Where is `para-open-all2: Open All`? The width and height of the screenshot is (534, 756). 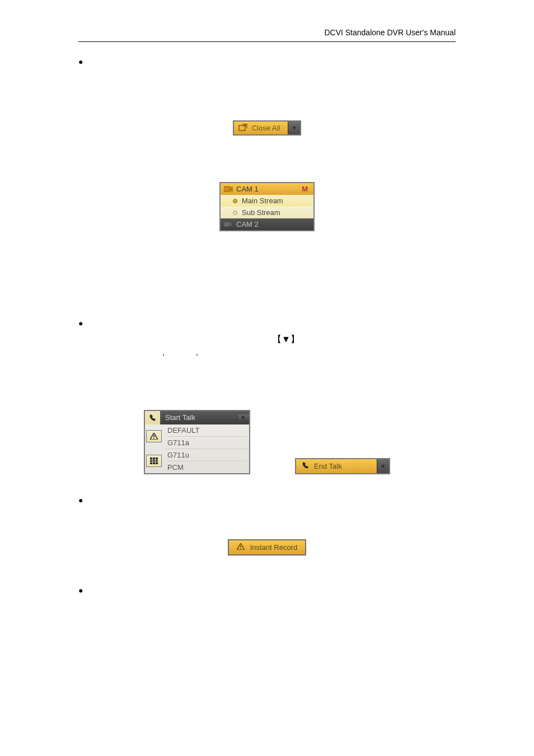 para-open-all2: Open All is located at coordinates (267, 266).